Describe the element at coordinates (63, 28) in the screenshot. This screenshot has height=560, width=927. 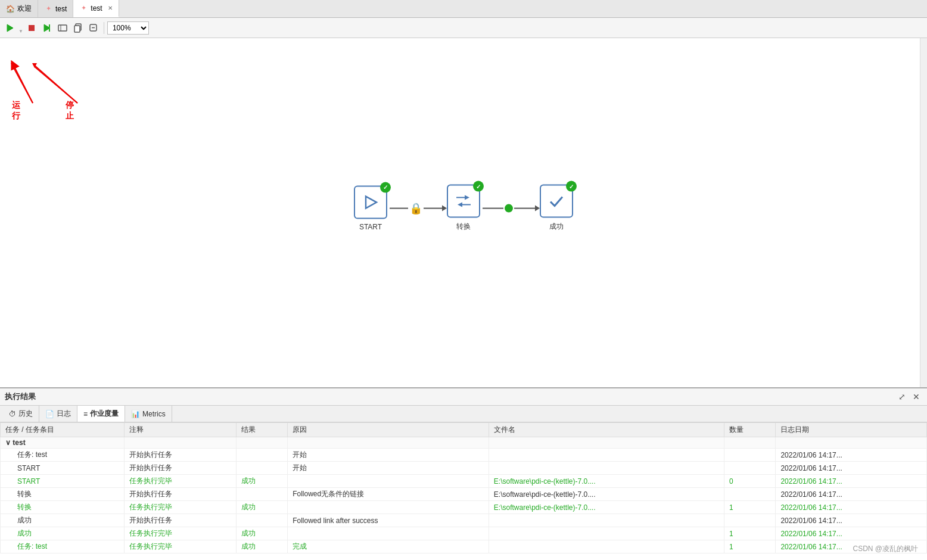
I see `preview-icon` at that location.